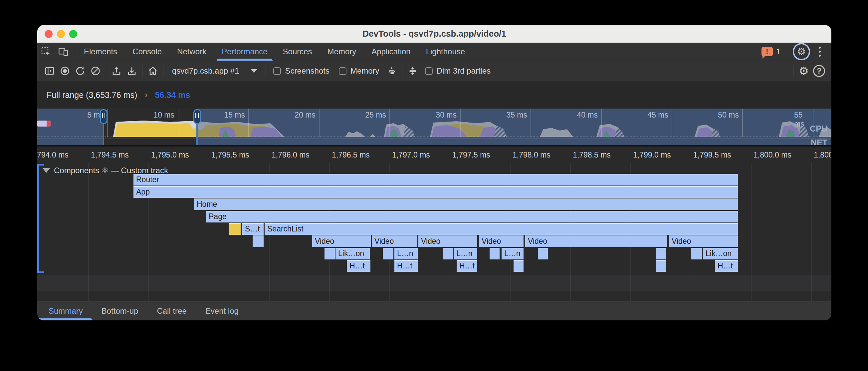  What do you see at coordinates (104, 117) in the screenshot?
I see `left-window-handle` at bounding box center [104, 117].